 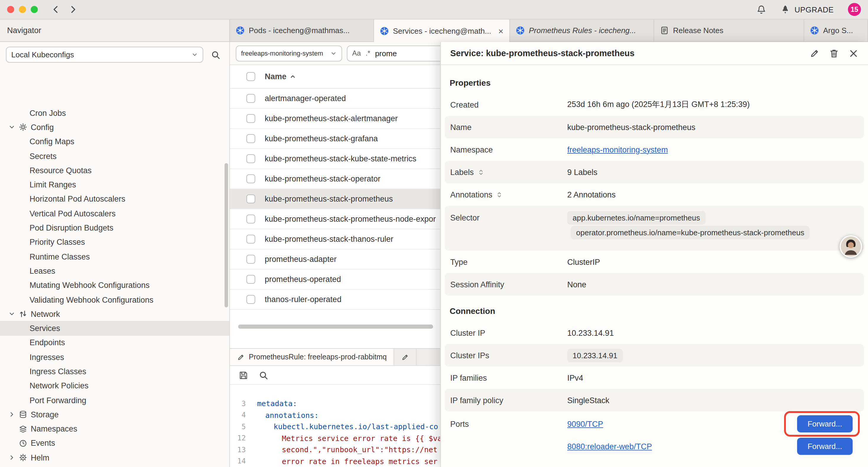 What do you see at coordinates (346, 438) in the screenshot?
I see `code-text: Metrics service error rate is {{ $va` at bounding box center [346, 438].